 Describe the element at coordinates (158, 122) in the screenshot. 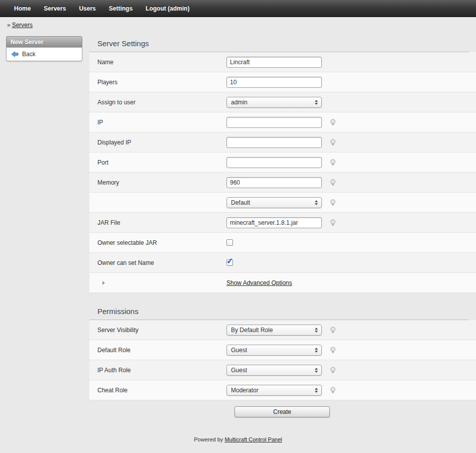

I see `field-label: IP` at that location.